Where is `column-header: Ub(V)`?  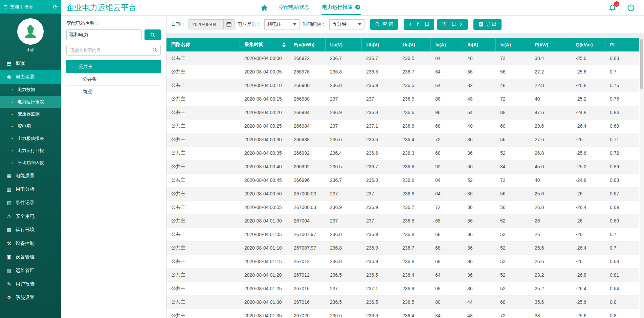 column-header: Ub(V) is located at coordinates (380, 45).